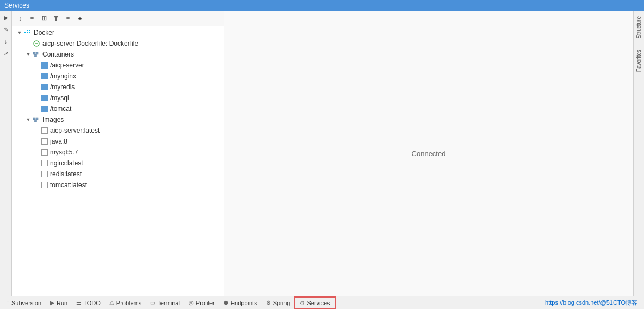 The height and width of the screenshot is (309, 644). I want to click on tab-profiler: ◎ Profiler, so click(202, 302).